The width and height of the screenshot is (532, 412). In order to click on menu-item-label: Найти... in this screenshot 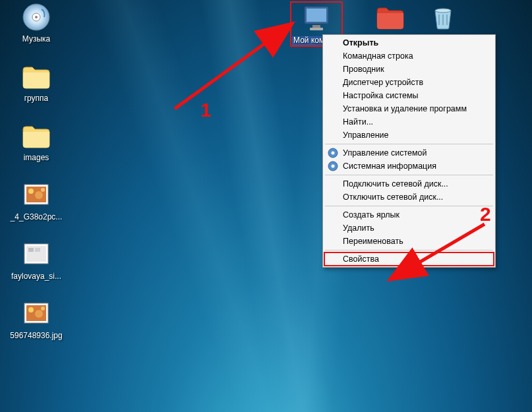, I will do `click(358, 122)`.